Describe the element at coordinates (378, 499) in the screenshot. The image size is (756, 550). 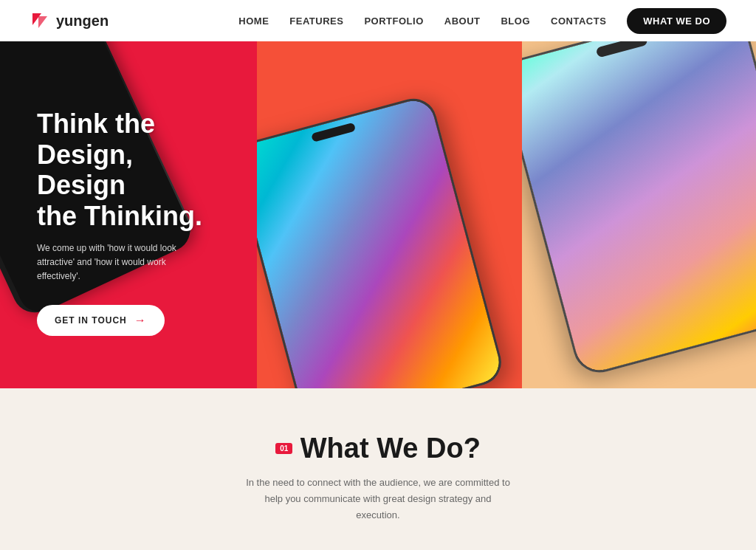
I see `section-subtitle: In the need to connect with the audience…` at that location.